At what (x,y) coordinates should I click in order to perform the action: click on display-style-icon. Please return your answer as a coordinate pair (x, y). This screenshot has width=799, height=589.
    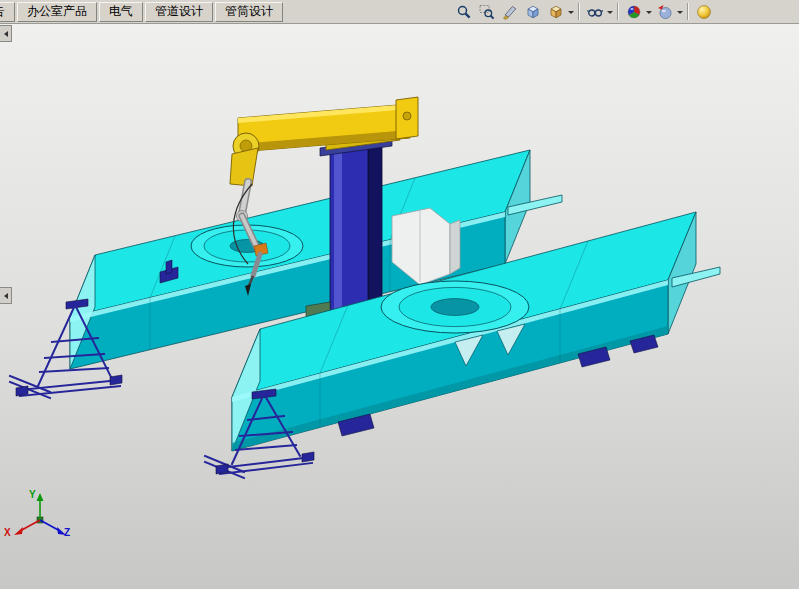
    Looking at the image, I should click on (556, 12).